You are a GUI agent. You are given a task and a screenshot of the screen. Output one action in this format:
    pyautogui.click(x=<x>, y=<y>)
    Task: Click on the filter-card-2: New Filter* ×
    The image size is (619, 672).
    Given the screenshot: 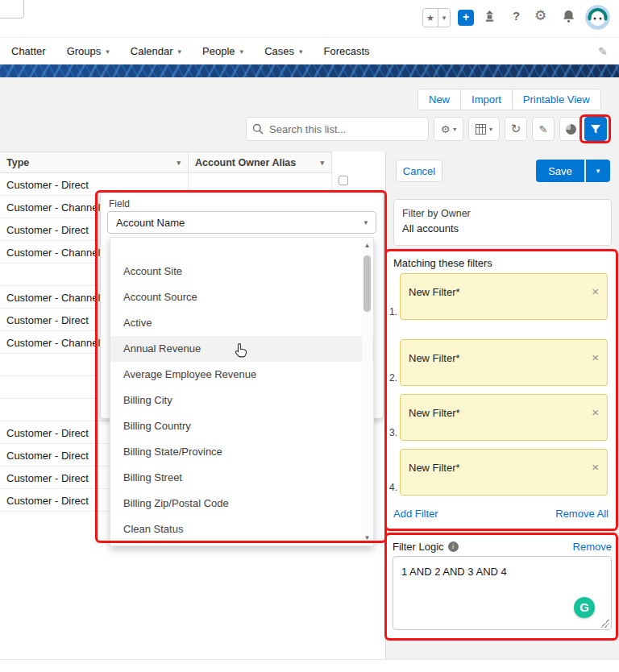 What is the action you would take?
    pyautogui.click(x=504, y=363)
    